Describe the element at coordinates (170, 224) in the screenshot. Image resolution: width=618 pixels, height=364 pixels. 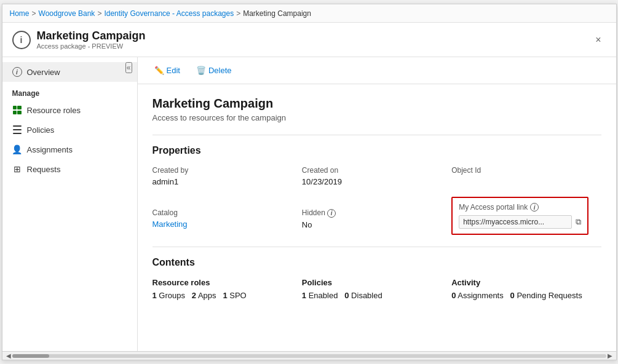
I see `catalog-link: Marketing` at that location.